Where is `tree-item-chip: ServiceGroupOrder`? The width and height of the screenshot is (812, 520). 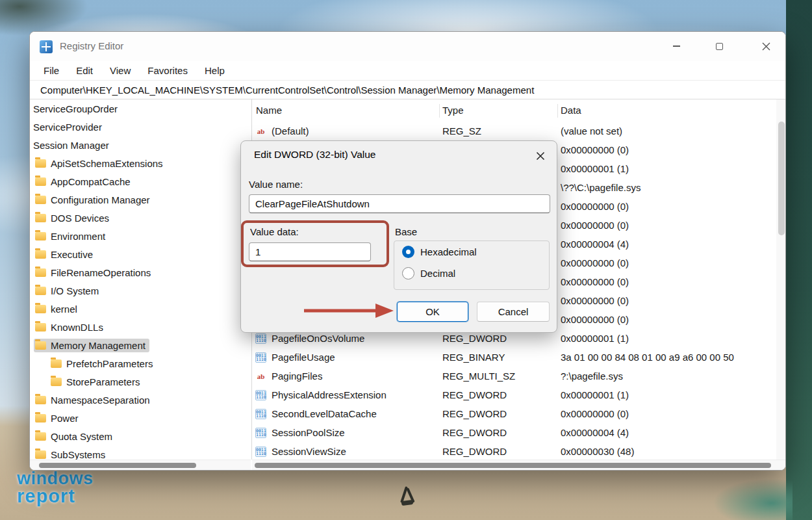 tree-item-chip: ServiceGroupOrder is located at coordinates (77, 109).